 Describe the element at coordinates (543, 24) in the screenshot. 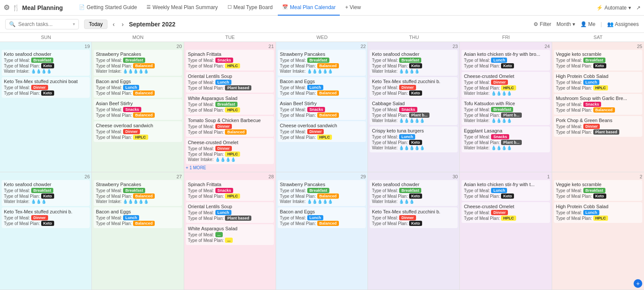

I see `filter-button: ⚙ Filter` at that location.